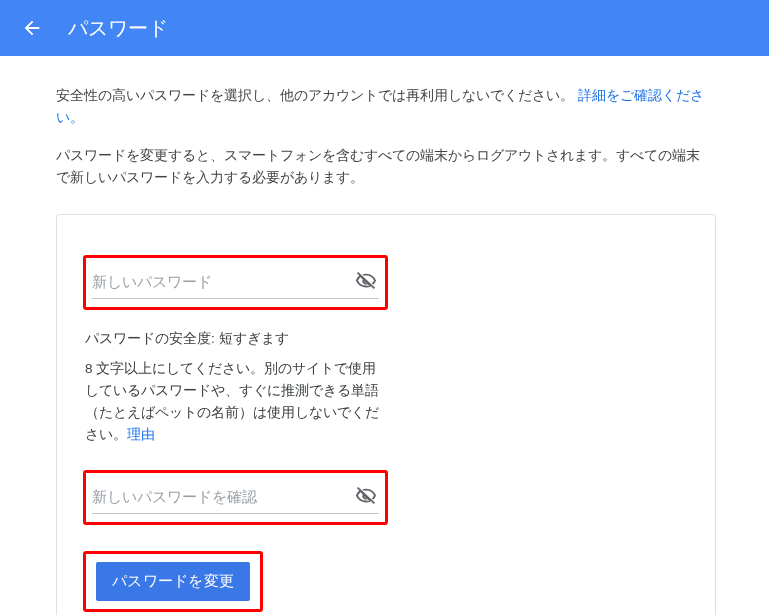  Describe the element at coordinates (236, 402) in the screenshot. I see `password-hint-text: 8 文字以上にしてください。別のサイトで使用しているパスワードや、すぐに推測でき…` at that location.